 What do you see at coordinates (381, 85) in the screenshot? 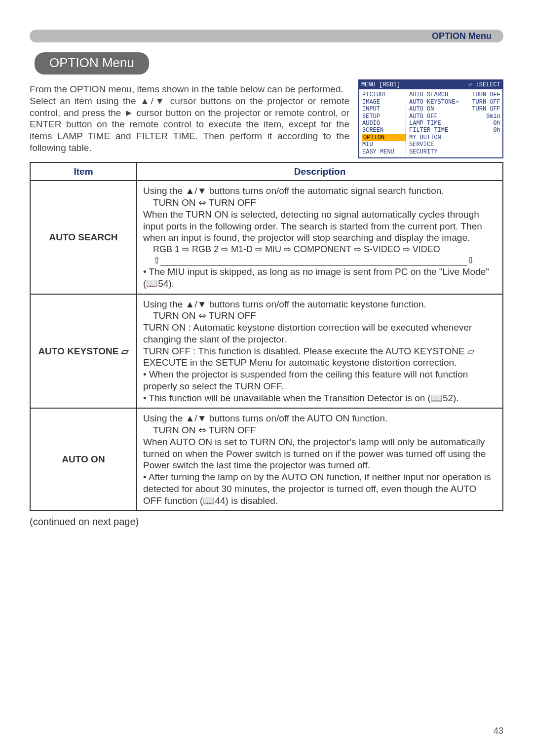
I see `osd-title-left: MENU [RGB1]` at bounding box center [381, 85].